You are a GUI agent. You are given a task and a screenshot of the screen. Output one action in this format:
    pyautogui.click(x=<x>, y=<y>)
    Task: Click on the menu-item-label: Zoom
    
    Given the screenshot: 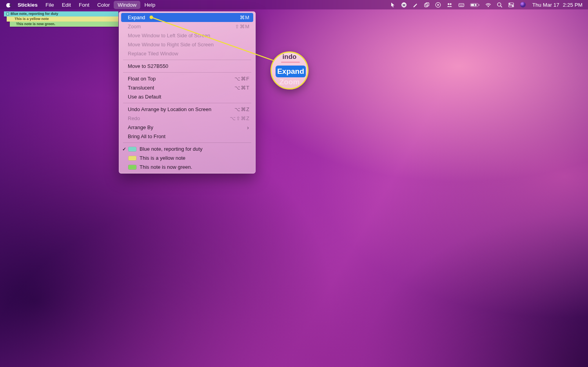 What is the action you would take?
    pyautogui.click(x=181, y=27)
    